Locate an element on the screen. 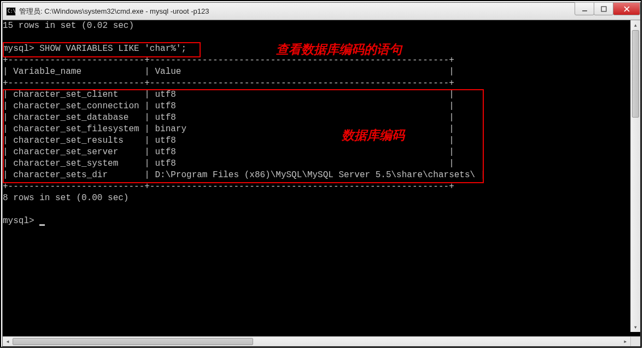  maximize-button is located at coordinates (604, 9).